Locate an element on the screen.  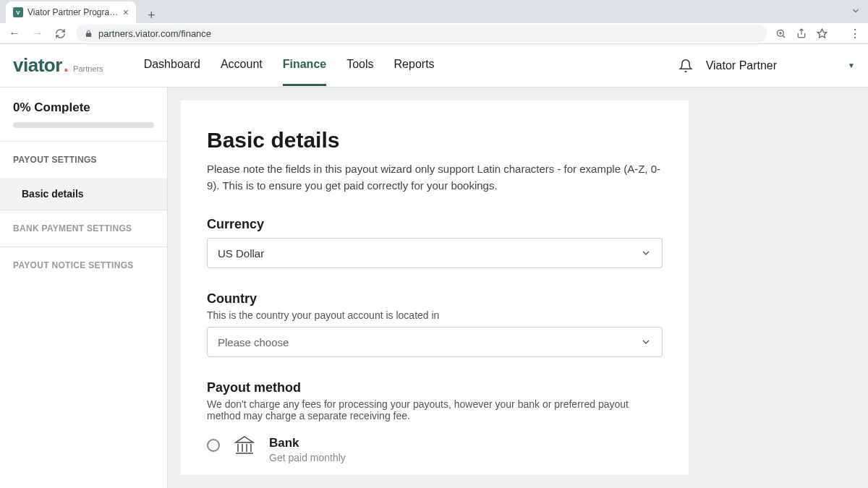
browser-chrome: V Viator Partner Program - Finan × + ← →… is located at coordinates (434, 22).